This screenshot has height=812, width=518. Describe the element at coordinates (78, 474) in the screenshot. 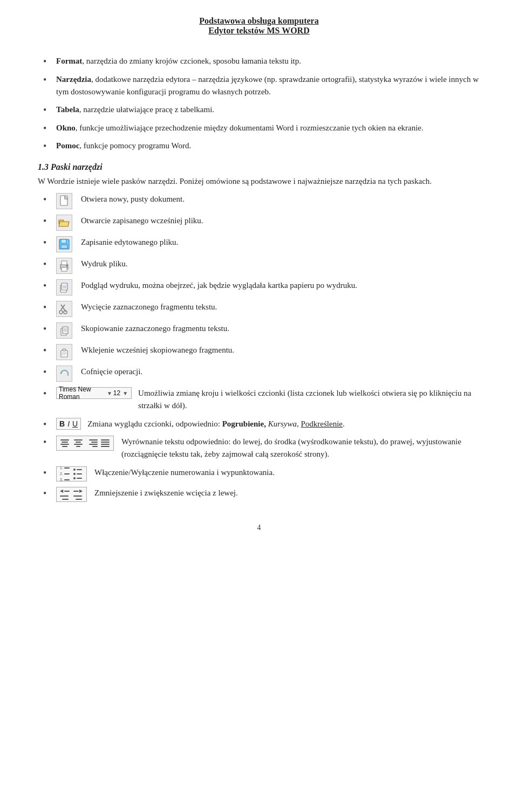

I see `bullet-list-icon` at that location.